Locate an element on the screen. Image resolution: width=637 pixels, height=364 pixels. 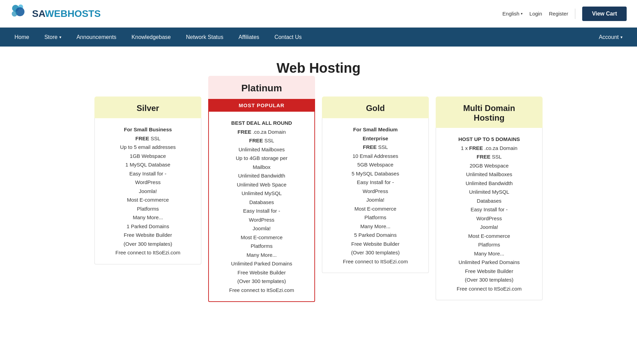
plan-platinum-name: Platinum is located at coordinates (262, 88).